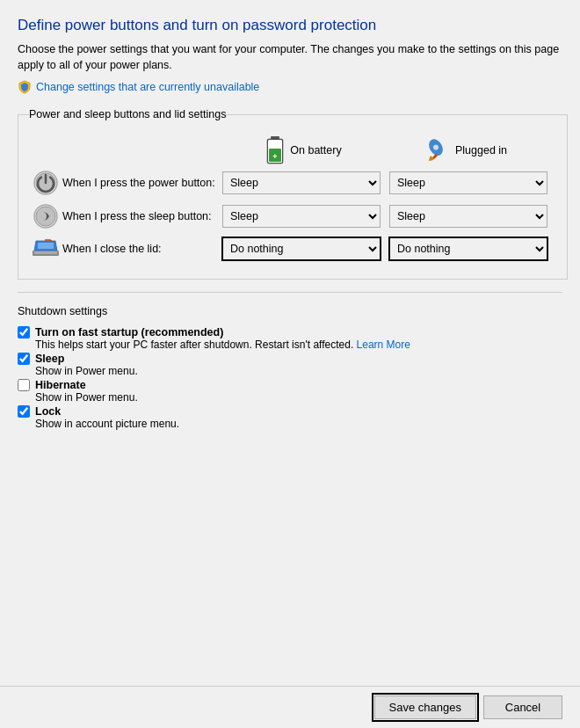  I want to click on fast-startup-label: Turn on fast startup (recommended), so click(129, 332).